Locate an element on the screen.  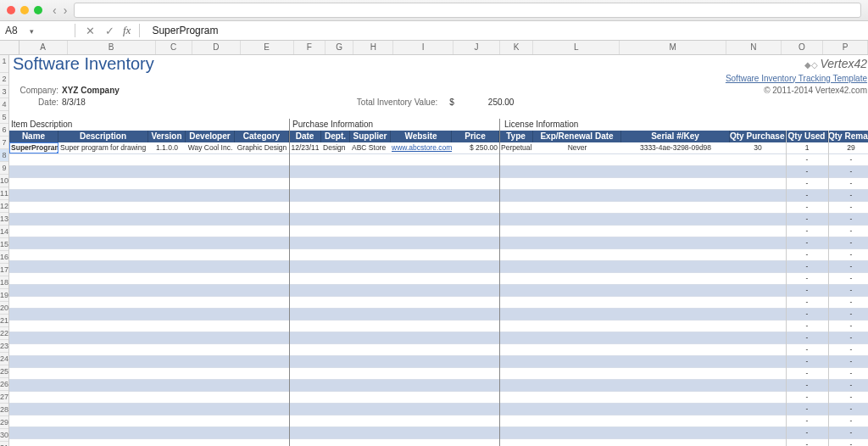
row-header: 20 is located at coordinates (4, 309).